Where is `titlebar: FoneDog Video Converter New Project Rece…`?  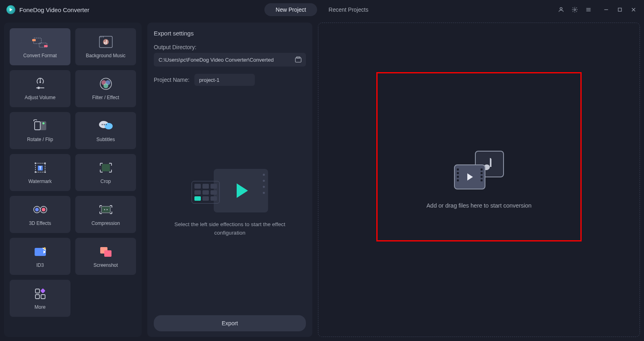 titlebar: FoneDog Video Converter New Project Rece… is located at coordinates (322, 10).